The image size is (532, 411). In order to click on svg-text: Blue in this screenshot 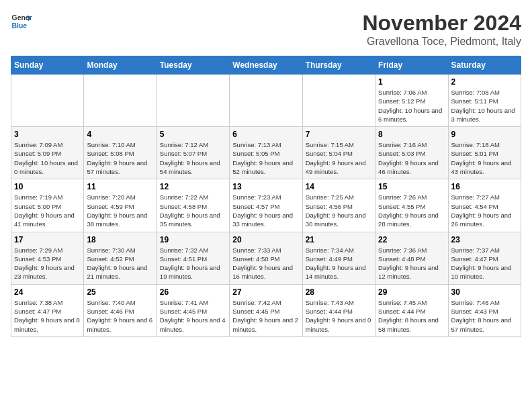, I will do `click(20, 26)`.